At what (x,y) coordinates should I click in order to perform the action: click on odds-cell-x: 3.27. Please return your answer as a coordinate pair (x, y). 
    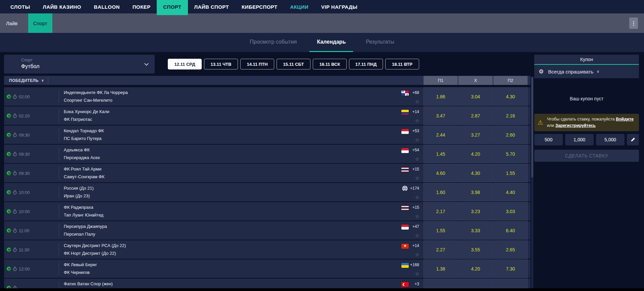
    Looking at the image, I should click on (476, 135).